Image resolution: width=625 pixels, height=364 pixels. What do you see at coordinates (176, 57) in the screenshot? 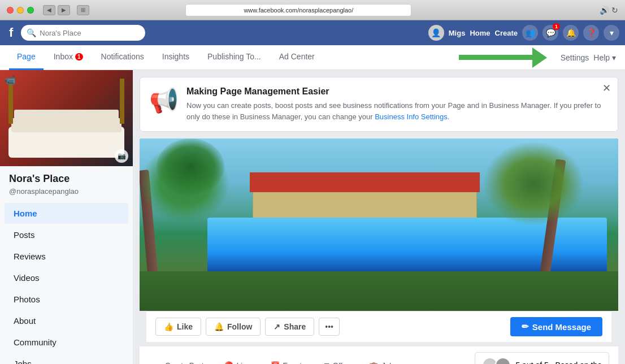
I see `tab-insights-label: Insights` at bounding box center [176, 57].